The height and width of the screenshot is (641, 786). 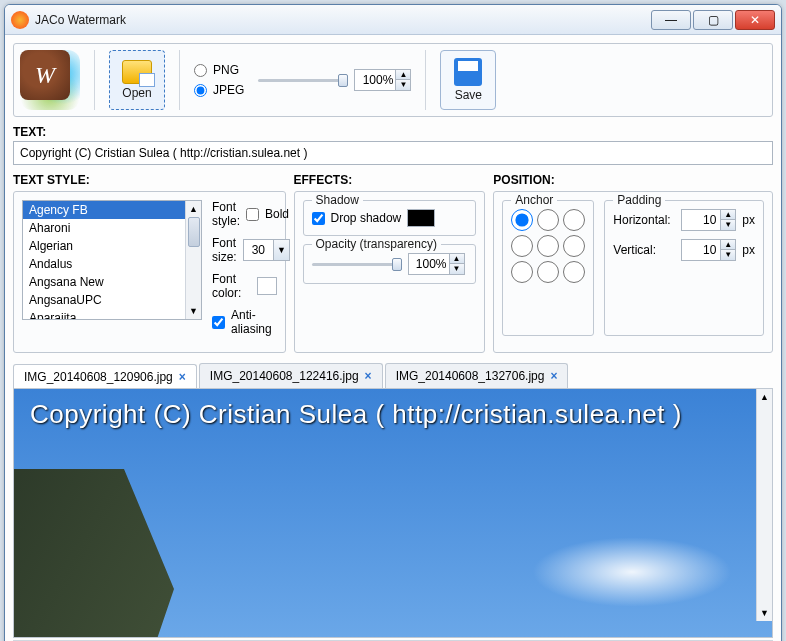 I want to click on text-heading: TEXT:, so click(x=393, y=132).